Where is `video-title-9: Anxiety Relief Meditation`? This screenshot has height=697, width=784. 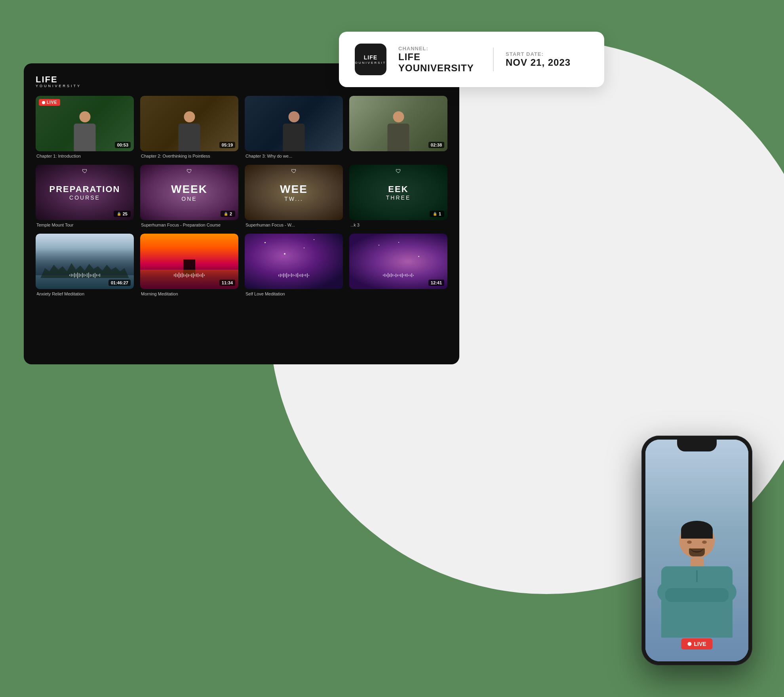 video-title-9: Anxiety Relief Meditation is located at coordinates (85, 294).